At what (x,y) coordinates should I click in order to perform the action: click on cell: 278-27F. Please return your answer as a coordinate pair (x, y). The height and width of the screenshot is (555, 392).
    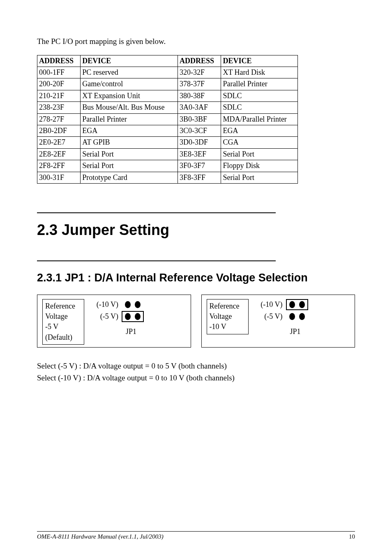
    Looking at the image, I should click on (59, 119).